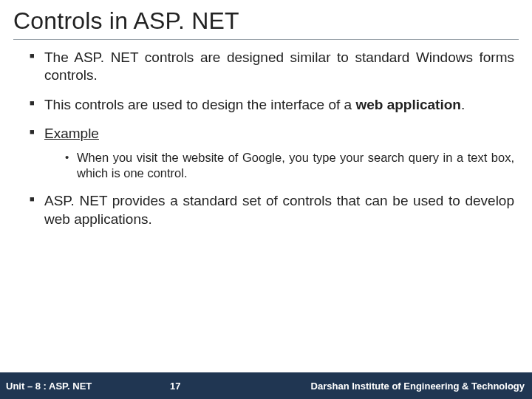  I want to click on bullet-text: The ASP. NET controls are designed simil…, so click(279, 66).